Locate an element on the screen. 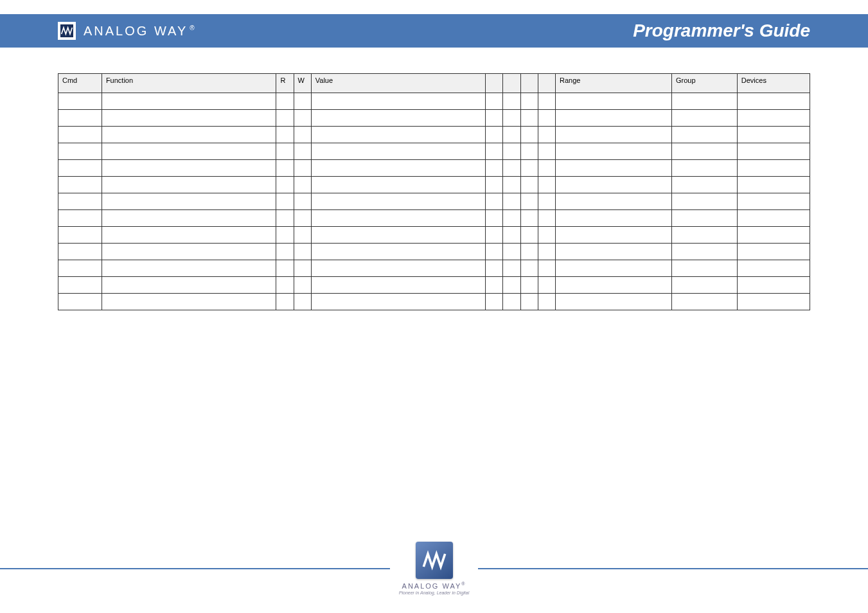 This screenshot has height=613, width=868. footer-logo-block: ANALOG WAY® Pioneer in Analog, Leader in… is located at coordinates (434, 568).